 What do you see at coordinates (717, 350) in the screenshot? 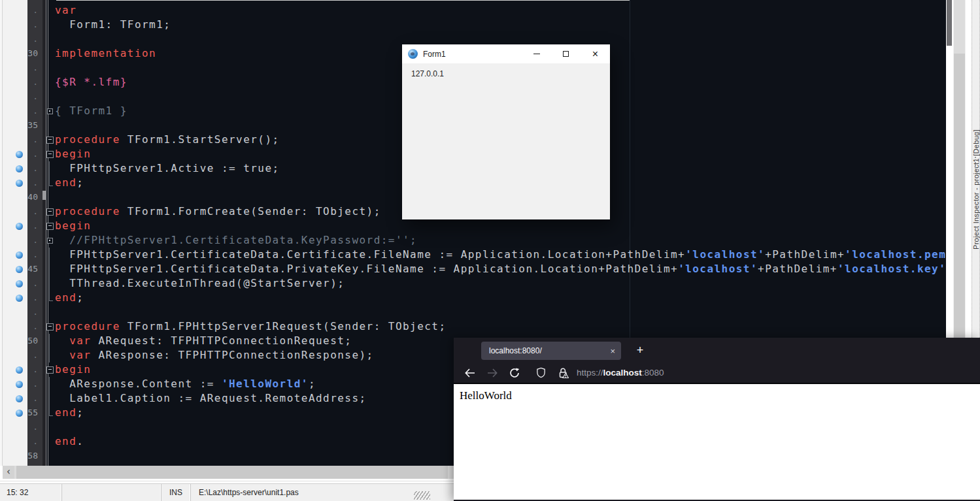
I see `tab-bar: localhost:8080/ × +` at bounding box center [717, 350].